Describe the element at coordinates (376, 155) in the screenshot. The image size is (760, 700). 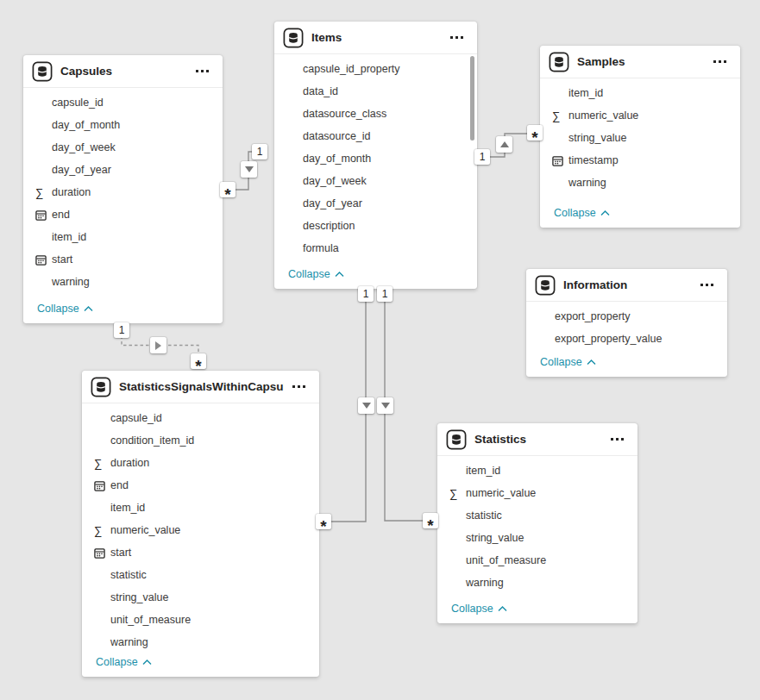
I see `table-card-items: Itemscapsule_id_propertydata_iddatasourc…` at that location.